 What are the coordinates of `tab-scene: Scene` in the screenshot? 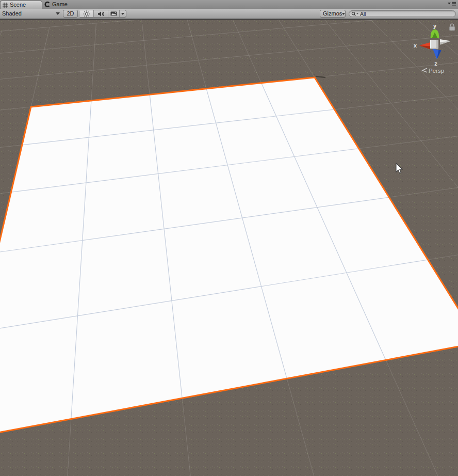 It's located at (21, 5).